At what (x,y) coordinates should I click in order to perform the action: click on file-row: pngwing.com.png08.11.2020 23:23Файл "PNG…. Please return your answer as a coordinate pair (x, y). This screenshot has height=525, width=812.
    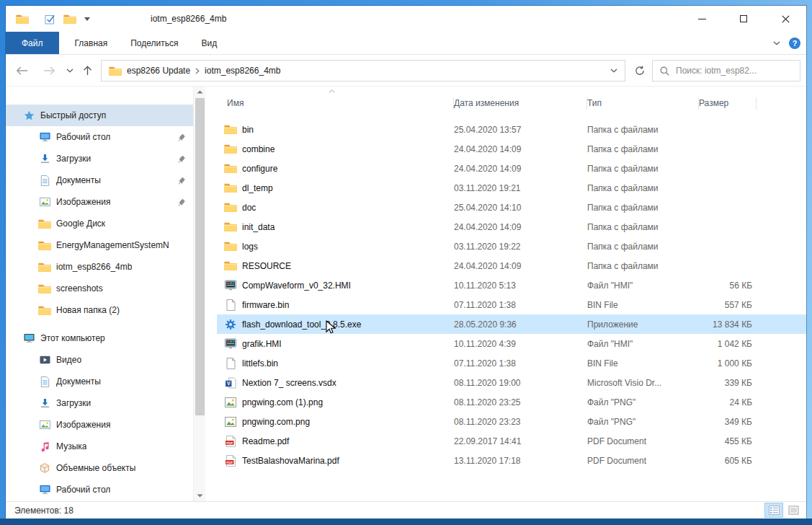
    Looking at the image, I should click on (512, 421).